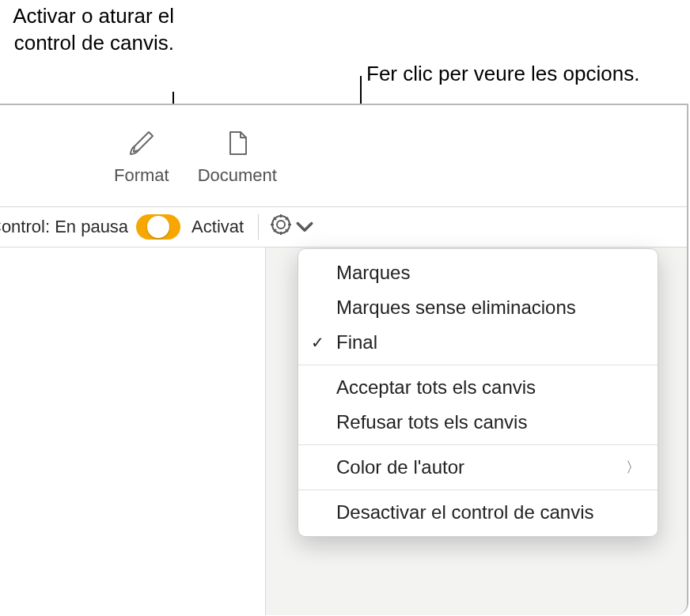 The width and height of the screenshot is (690, 616). I want to click on callout-options-label: Fer clic per veure les opcions., so click(503, 74).